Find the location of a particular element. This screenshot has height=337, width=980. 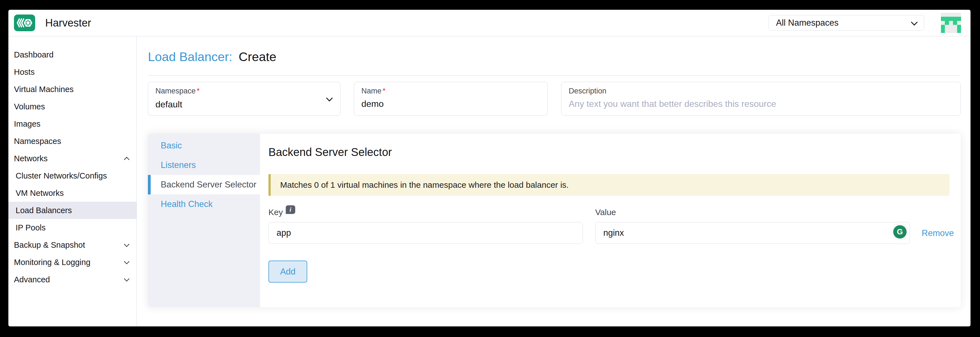

sidebar-item-networks: Networks is located at coordinates (72, 158).